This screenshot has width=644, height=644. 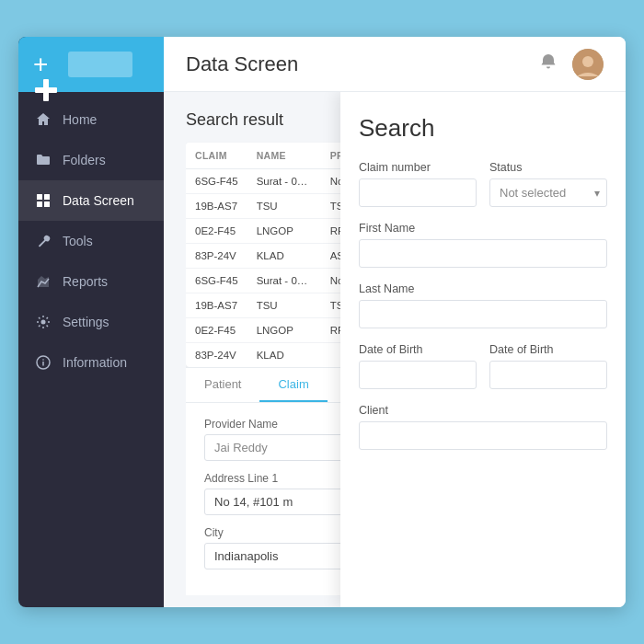 What do you see at coordinates (548, 193) in the screenshot?
I see `status-select: Not selected Active Inactive Pending` at bounding box center [548, 193].